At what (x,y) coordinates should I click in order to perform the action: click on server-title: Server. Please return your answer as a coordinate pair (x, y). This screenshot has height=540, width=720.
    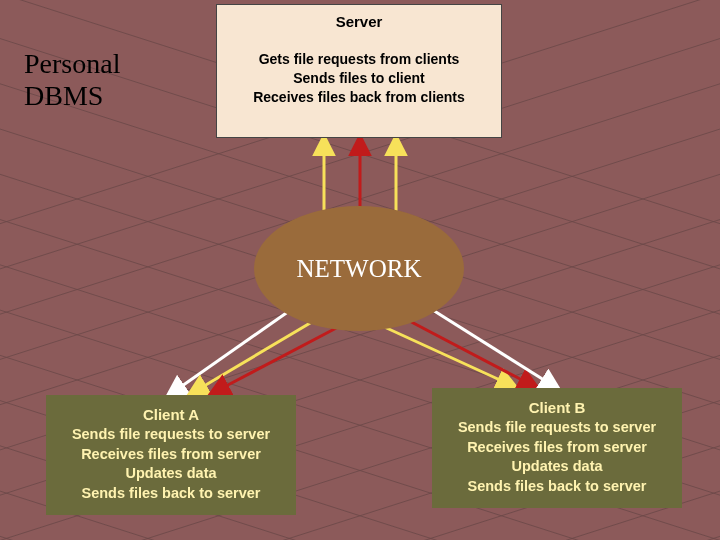
    Looking at the image, I should click on (359, 22).